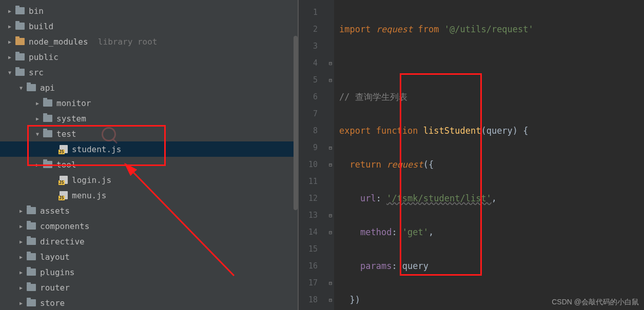 The height and width of the screenshot is (310, 644). I want to click on tree-item-layout: ▶layout, so click(149, 257).